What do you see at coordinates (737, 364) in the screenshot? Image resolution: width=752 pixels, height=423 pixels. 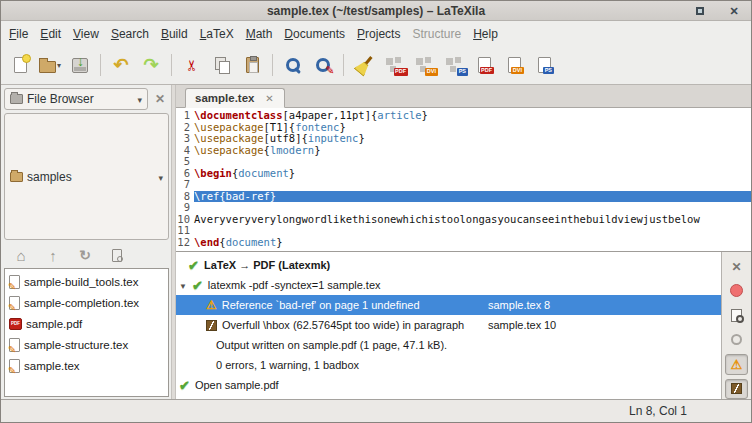 I see `warning-icon` at bounding box center [737, 364].